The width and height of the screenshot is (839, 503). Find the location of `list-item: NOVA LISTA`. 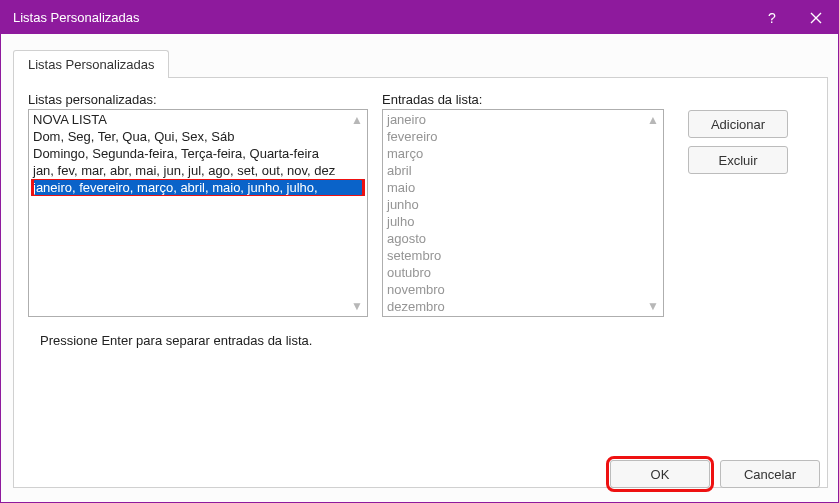

list-item: NOVA LISTA is located at coordinates (198, 120).